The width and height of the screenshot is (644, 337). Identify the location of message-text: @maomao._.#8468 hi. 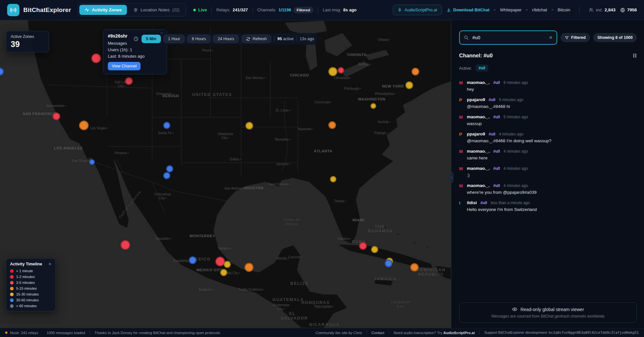
(495, 106).